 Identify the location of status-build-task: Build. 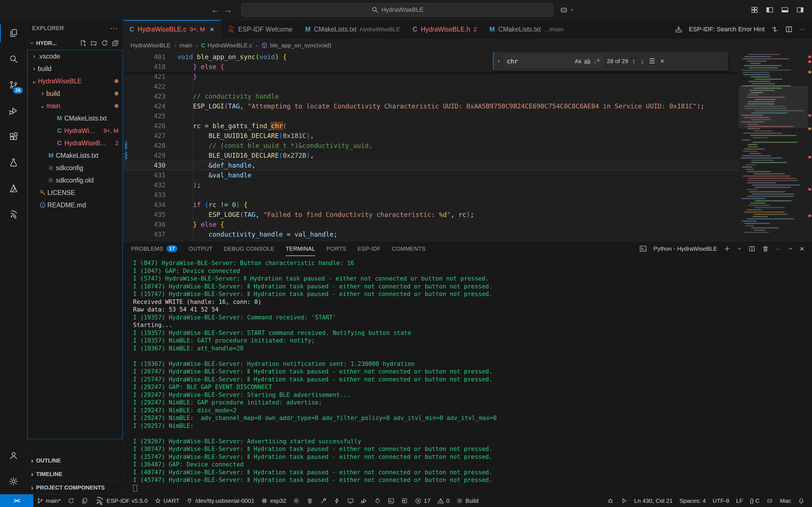
(467, 501).